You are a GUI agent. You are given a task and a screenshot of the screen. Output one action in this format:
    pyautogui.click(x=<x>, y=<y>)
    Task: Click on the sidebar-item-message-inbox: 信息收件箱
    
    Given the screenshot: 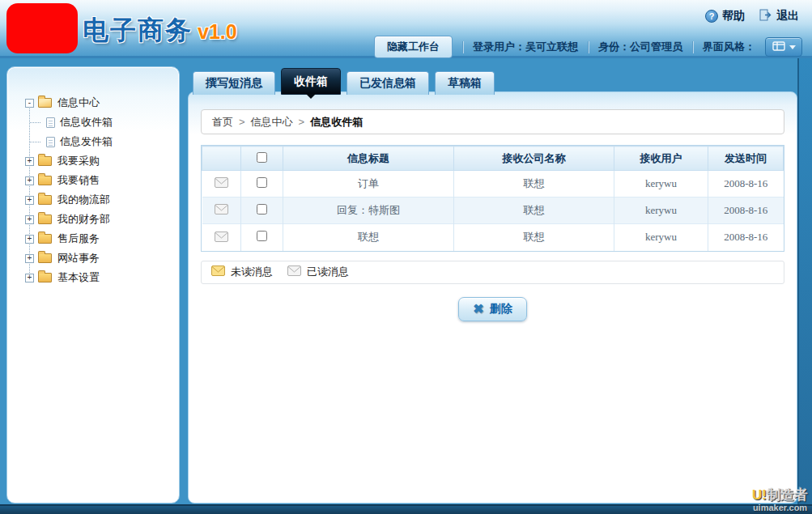 What is the action you would take?
    pyautogui.click(x=93, y=122)
    